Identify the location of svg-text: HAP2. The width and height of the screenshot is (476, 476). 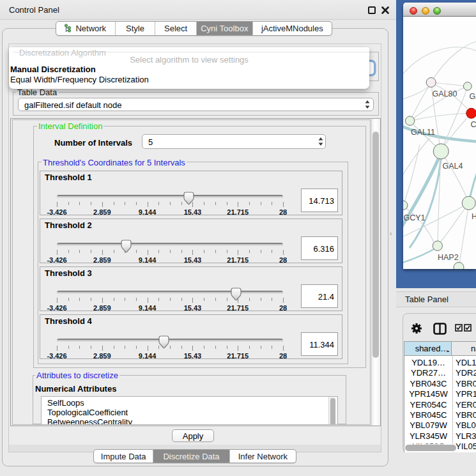
(449, 257).